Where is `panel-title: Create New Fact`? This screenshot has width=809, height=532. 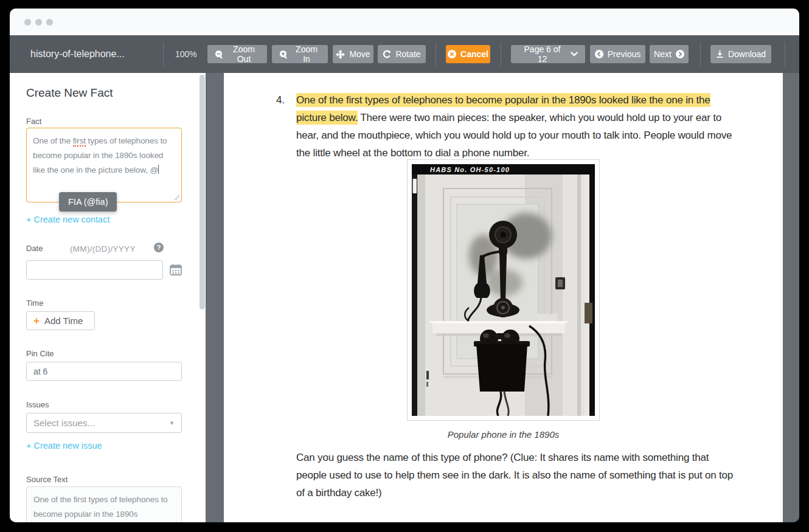
panel-title: Create New Fact is located at coordinates (69, 93).